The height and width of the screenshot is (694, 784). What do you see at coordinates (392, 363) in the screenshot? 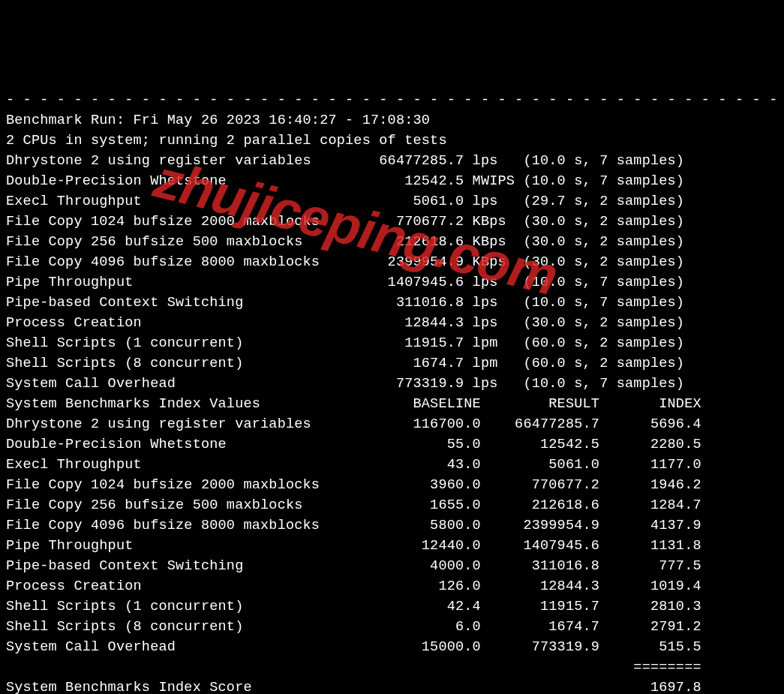
I see `result-row: Shell Scripts (8 concurrent) 1674.7 lpm …` at bounding box center [392, 363].